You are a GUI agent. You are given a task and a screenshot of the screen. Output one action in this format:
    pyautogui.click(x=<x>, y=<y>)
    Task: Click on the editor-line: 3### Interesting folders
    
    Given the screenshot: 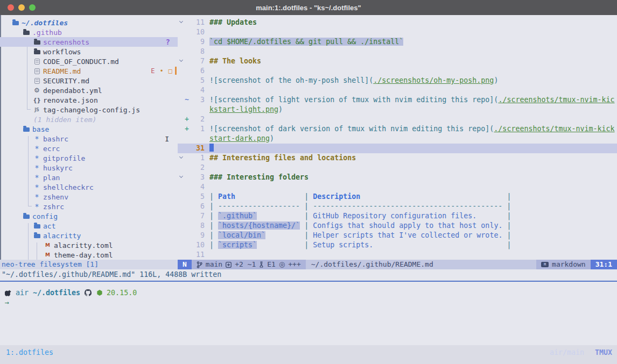 What is the action you would take?
    pyautogui.click(x=397, y=177)
    